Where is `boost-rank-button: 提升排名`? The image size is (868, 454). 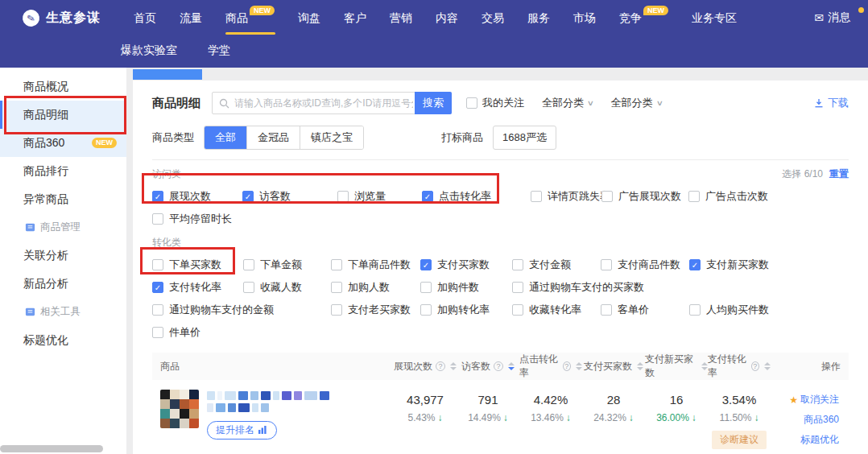
boost-rank-button: 提升排名 is located at coordinates (242, 430).